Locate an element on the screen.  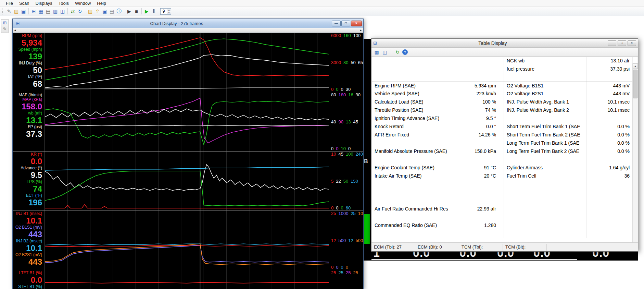
param-name-cell: INJ. Pulse Width Avg. Bank 1 is located at coordinates (545, 102).